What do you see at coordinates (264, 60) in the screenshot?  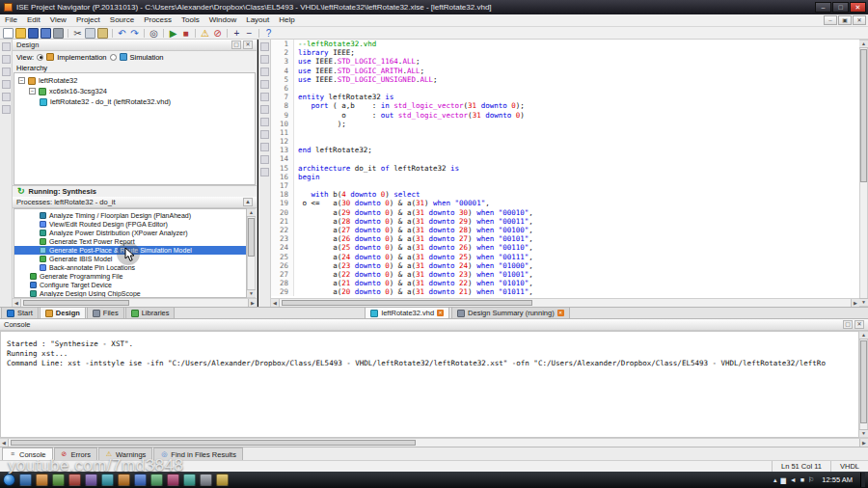 I see `unfold-icon` at bounding box center [264, 60].